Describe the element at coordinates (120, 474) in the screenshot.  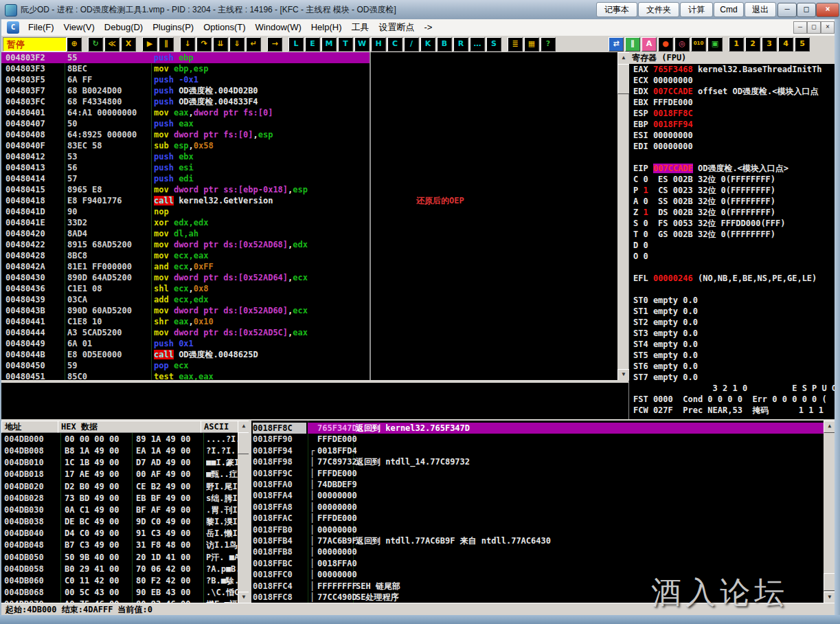
I see `dump-row: 004DB01817 AE 49 0000 AF 49 00■甄..疘.` at that location.